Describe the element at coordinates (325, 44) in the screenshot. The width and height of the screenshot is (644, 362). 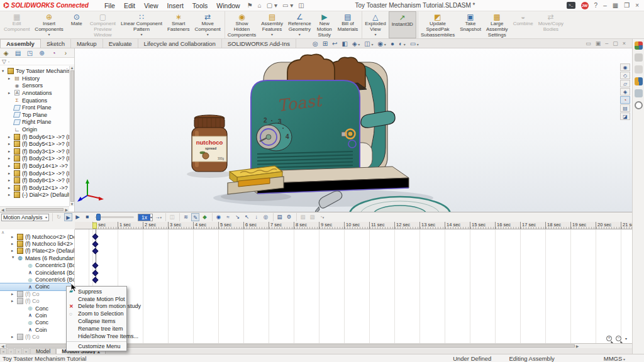
I see `zoom-to-area-icon: ⊞` at that location.